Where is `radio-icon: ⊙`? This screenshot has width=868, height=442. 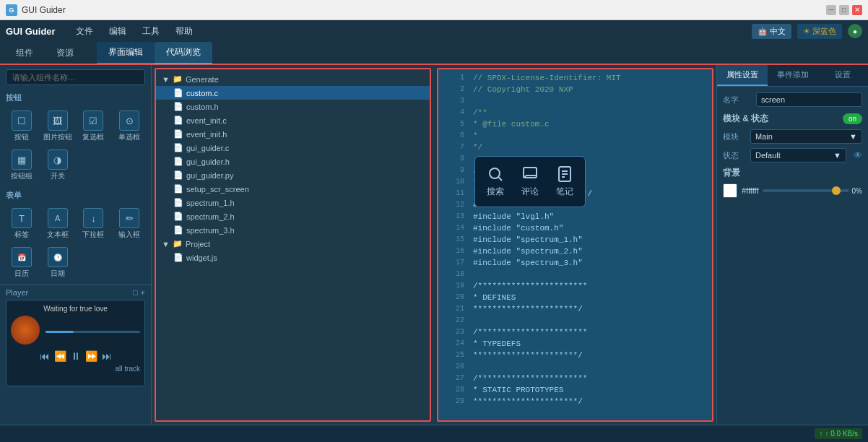 radio-icon: ⊙ is located at coordinates (129, 121).